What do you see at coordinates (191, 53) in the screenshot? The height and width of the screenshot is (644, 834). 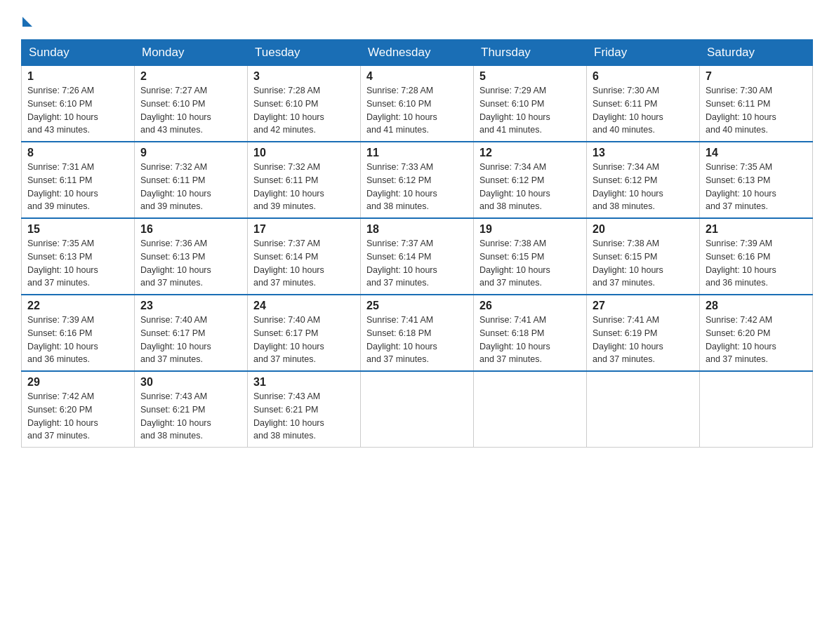 I see `weekday-header-monday: Monday` at bounding box center [191, 53].